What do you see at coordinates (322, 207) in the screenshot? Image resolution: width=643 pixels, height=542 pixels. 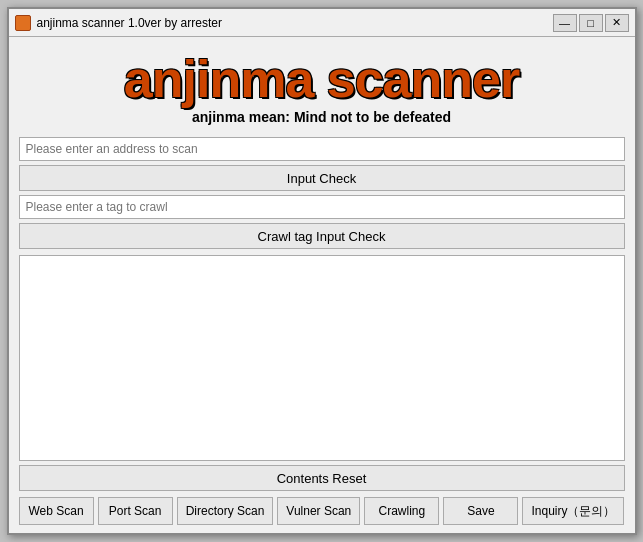 I see `tag-input` at bounding box center [322, 207].